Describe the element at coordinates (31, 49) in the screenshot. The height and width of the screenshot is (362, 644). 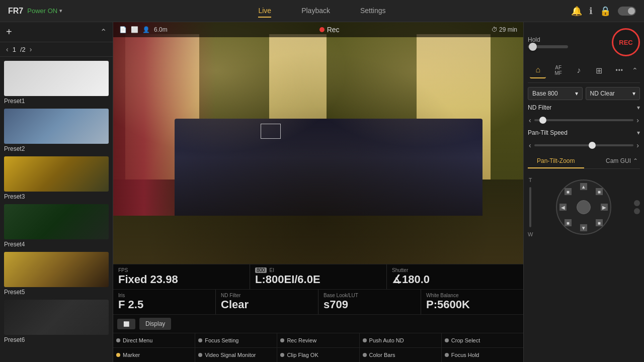
I see `page-next-button: ›` at that location.